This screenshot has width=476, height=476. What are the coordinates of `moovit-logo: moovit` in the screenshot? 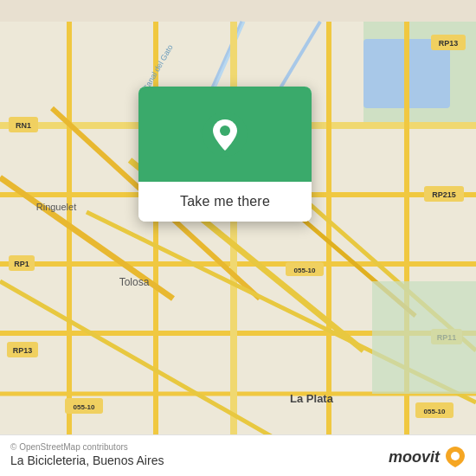 It's located at (428, 457).